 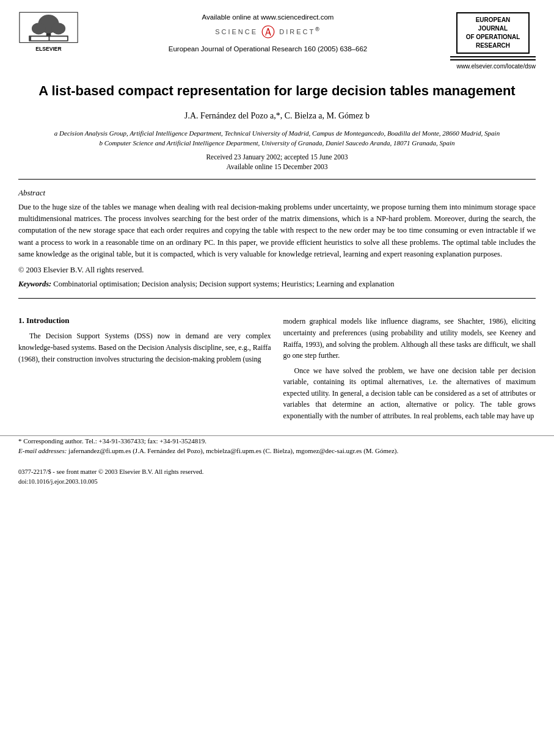 What do you see at coordinates (493, 40) in the screenshot?
I see `header-right: EUROPEAN JOURNAL OF OPERATIONAL RESEARCH…` at bounding box center [493, 40].